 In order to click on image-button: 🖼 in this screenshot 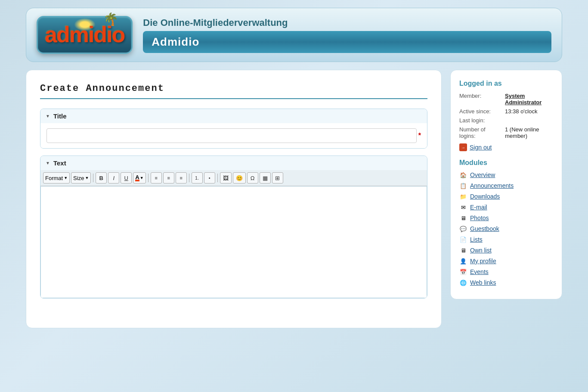, I will do `click(226, 178)`.